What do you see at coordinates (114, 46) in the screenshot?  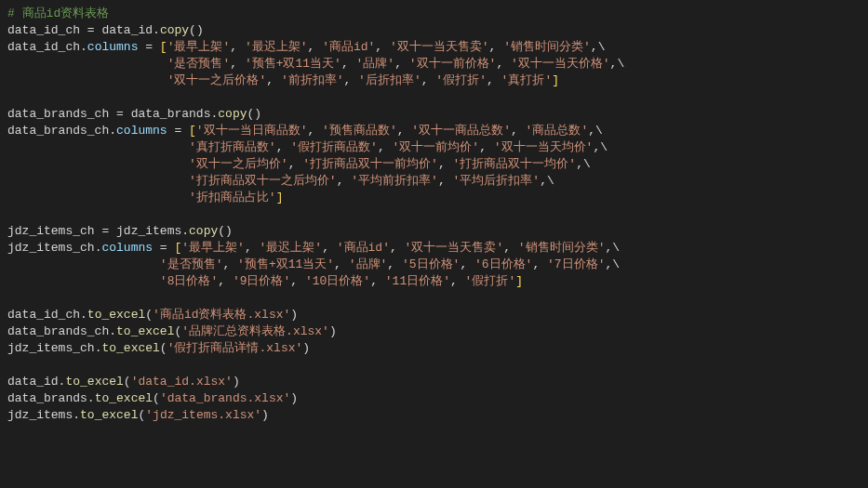 I see `code-token: columns` at bounding box center [114, 46].